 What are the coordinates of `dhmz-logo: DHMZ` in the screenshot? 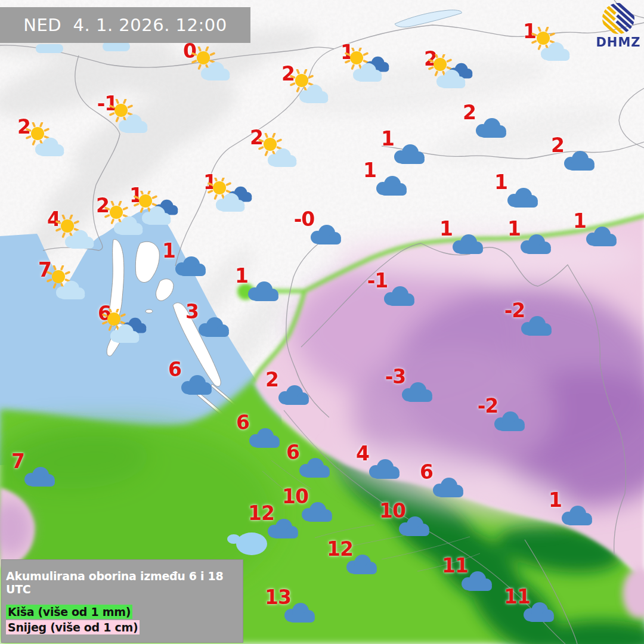 It's located at (618, 27).